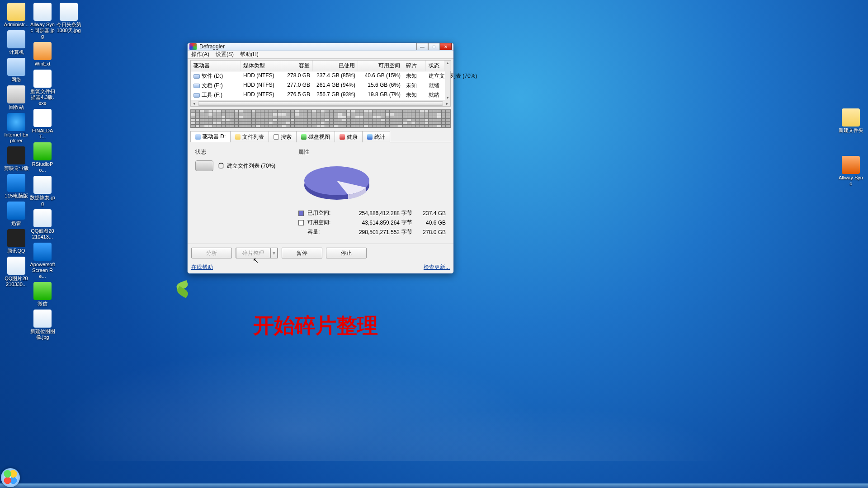  Describe the element at coordinates (69, 18) in the screenshot. I see `desktop-icon: 今日头条第1000天.jpg` at that location.